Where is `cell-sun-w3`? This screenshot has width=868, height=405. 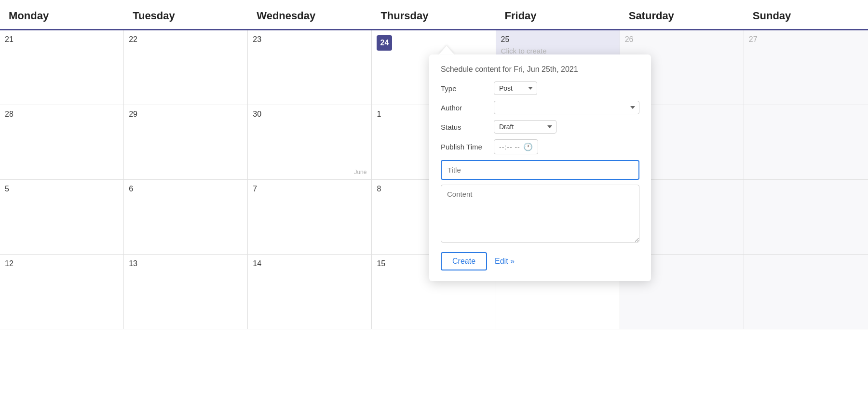
cell-sun-w3 is located at coordinates (806, 217).